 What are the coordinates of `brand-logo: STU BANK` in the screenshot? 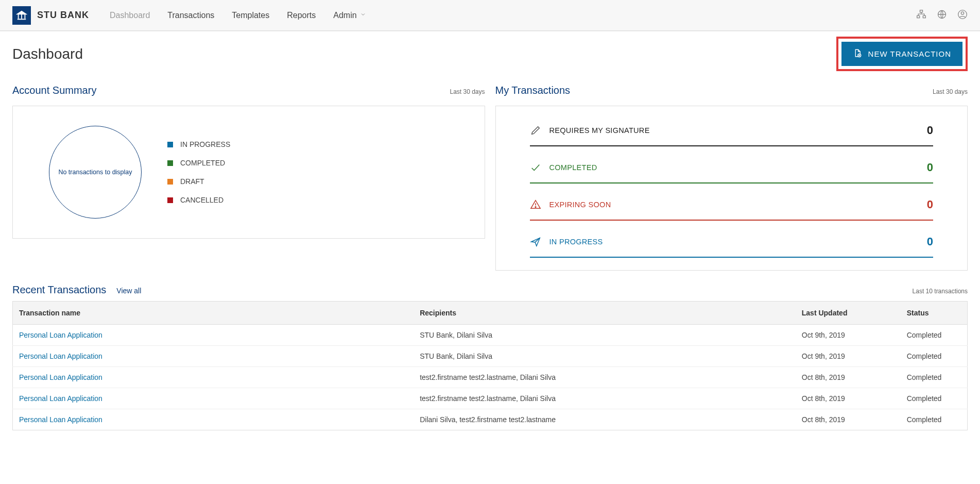 It's located at (50, 15).